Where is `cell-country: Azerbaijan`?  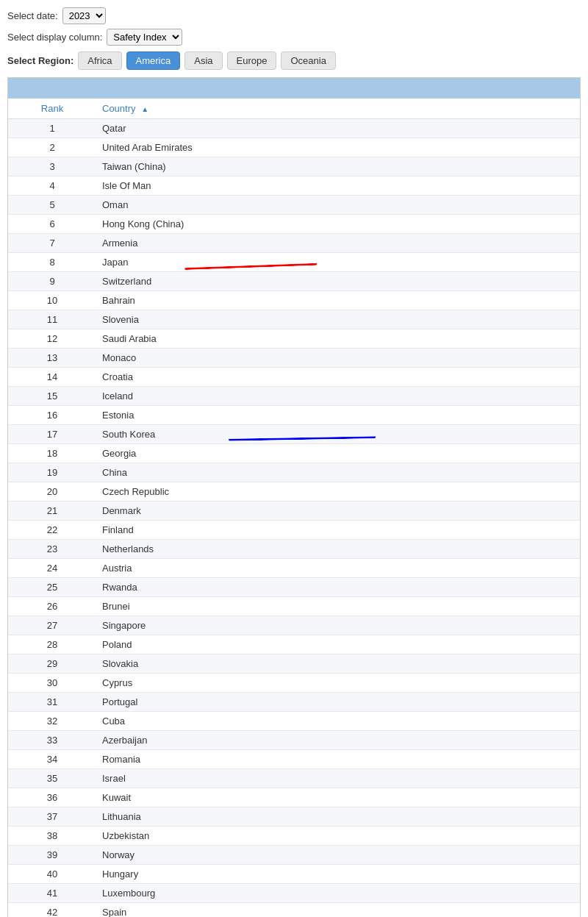 cell-country: Azerbaijan is located at coordinates (338, 741).